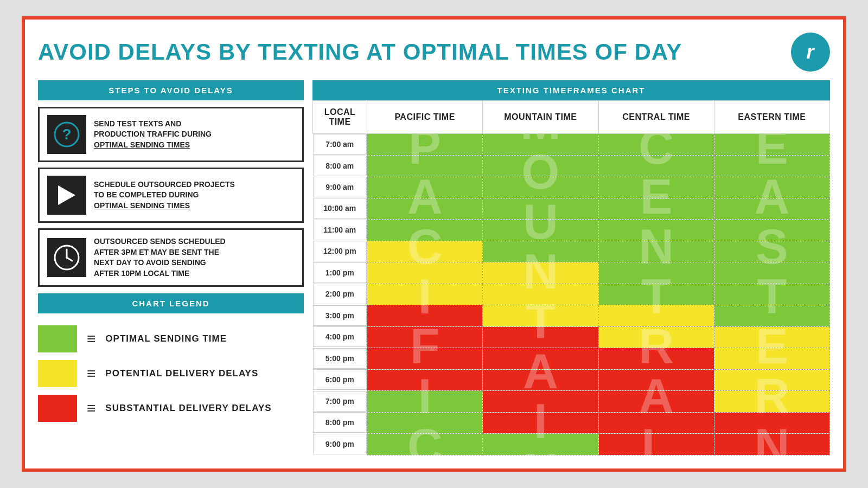 This screenshot has width=868, height=488. Describe the element at coordinates (340, 422) in the screenshot. I see `time-cell: 8:00 pm` at that location.